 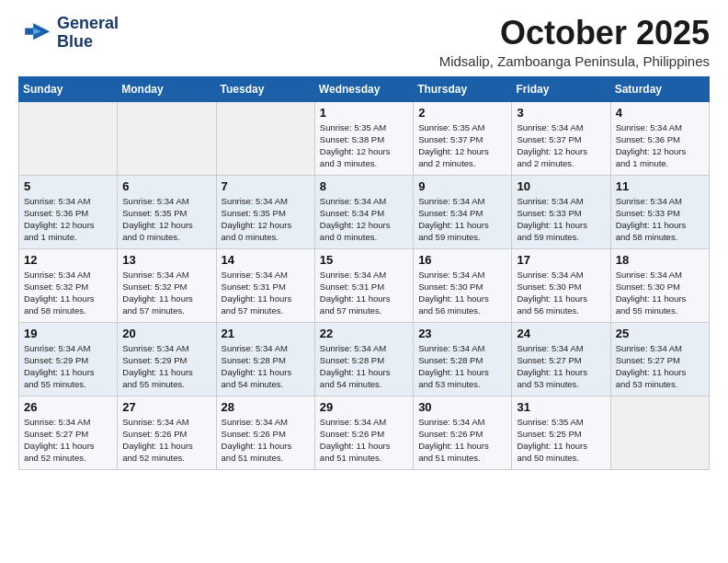 What do you see at coordinates (561, 432) in the screenshot?
I see `calendar-cell: 31Sunrise: 5:35 AMSunset: 5:25 PMDayligh…` at bounding box center [561, 432].